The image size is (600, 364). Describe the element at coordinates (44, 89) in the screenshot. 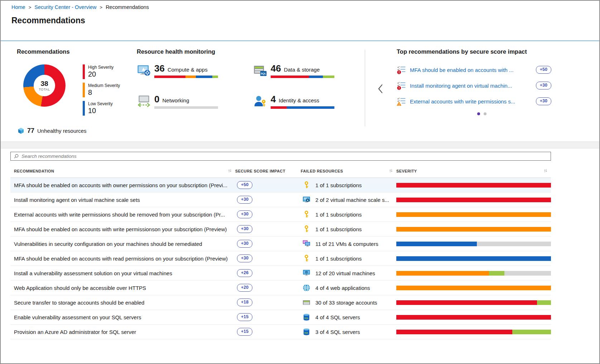

I see `donut-total-label: TOTAL` at that location.